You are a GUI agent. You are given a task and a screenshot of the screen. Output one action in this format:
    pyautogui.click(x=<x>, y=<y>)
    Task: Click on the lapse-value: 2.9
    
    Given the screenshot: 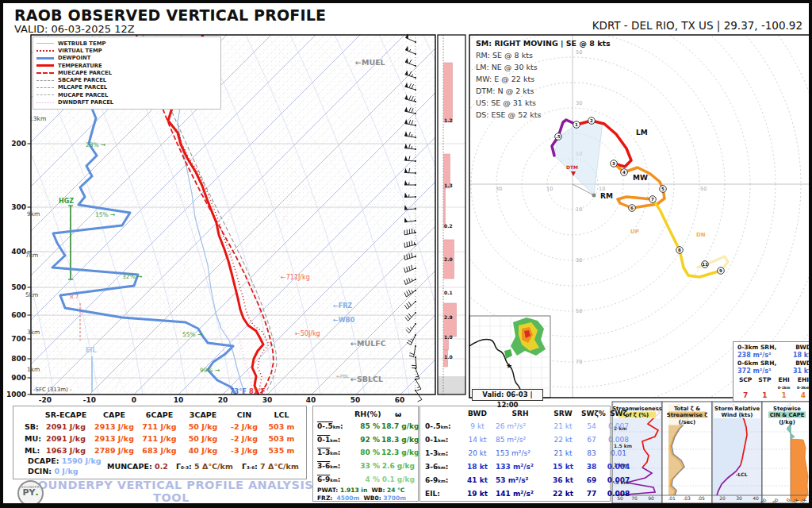 What is the action you would take?
    pyautogui.click(x=449, y=318)
    